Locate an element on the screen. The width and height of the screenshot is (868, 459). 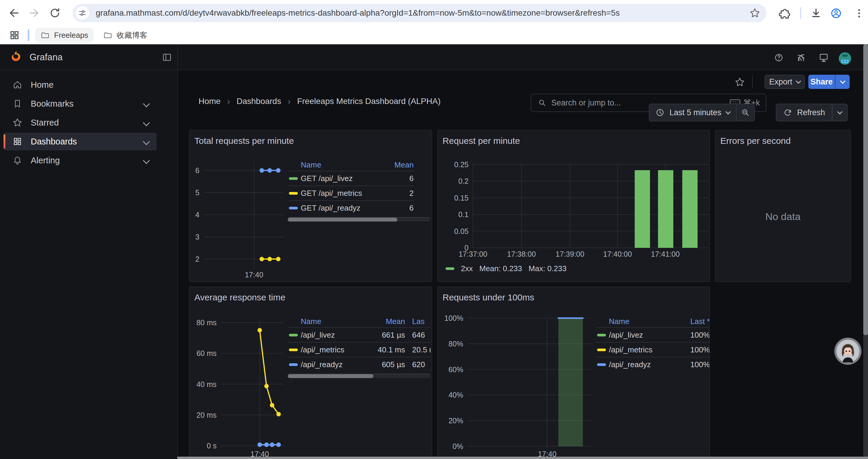
horizontal-scrollbar is located at coordinates (523, 458).